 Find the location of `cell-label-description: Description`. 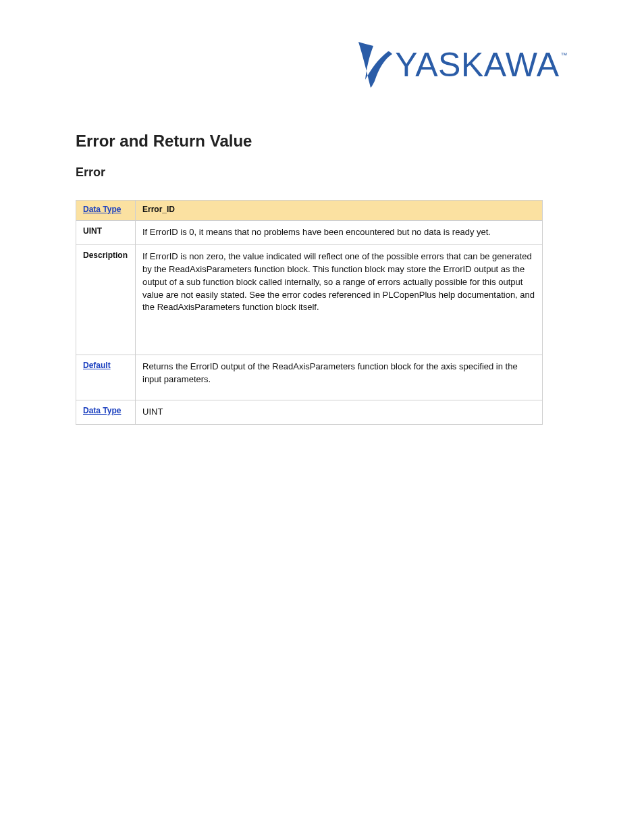

cell-label-description: Description is located at coordinates (106, 300).